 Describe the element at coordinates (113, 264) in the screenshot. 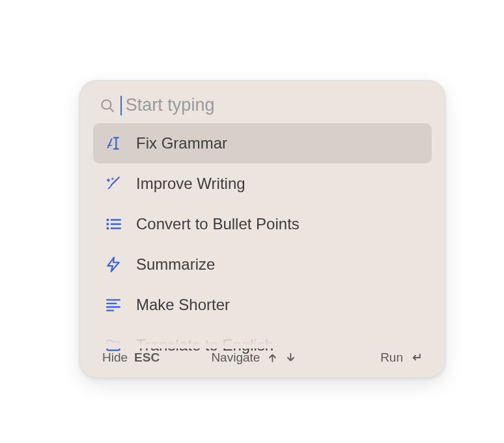

I see `bolt-icon` at that location.